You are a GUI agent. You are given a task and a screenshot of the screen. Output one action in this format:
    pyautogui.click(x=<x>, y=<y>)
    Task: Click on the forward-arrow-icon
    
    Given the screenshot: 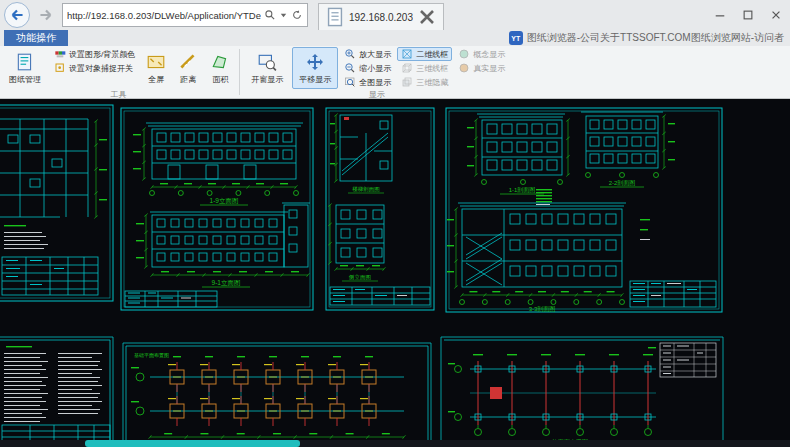 What is the action you would take?
    pyautogui.click(x=46, y=15)
    